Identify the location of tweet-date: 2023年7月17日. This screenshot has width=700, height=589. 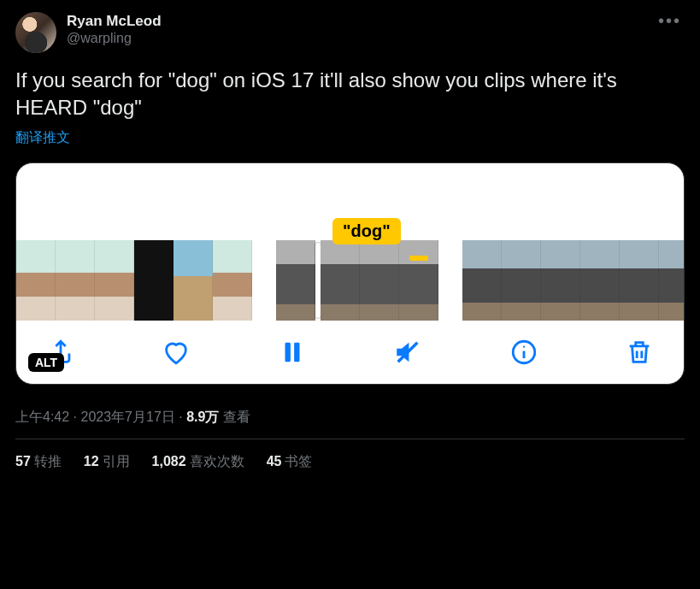
(127, 417).